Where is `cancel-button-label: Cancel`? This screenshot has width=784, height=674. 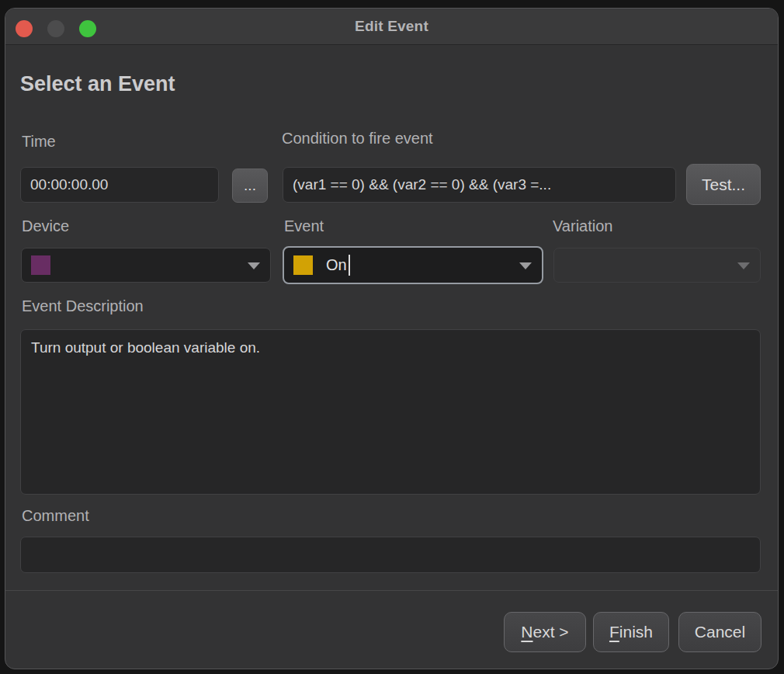 cancel-button-label: Cancel is located at coordinates (720, 632).